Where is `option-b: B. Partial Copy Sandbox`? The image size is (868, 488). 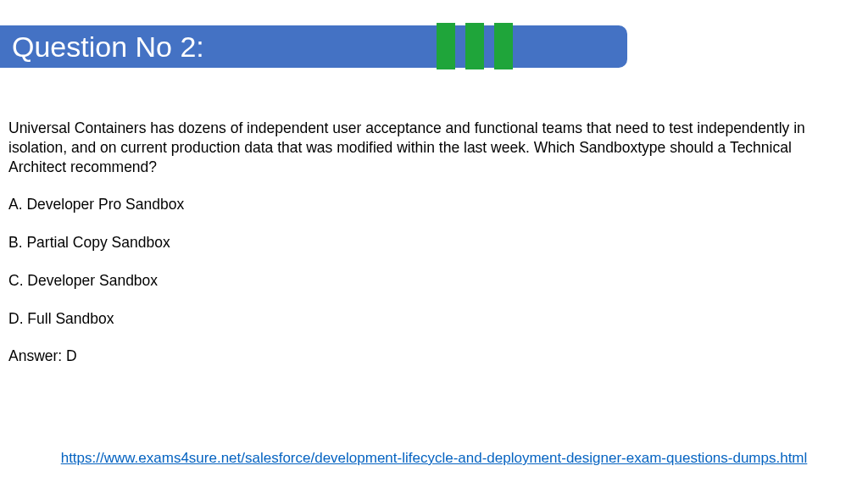
option-b: B. Partial Copy Sandbox is located at coordinates (430, 242).